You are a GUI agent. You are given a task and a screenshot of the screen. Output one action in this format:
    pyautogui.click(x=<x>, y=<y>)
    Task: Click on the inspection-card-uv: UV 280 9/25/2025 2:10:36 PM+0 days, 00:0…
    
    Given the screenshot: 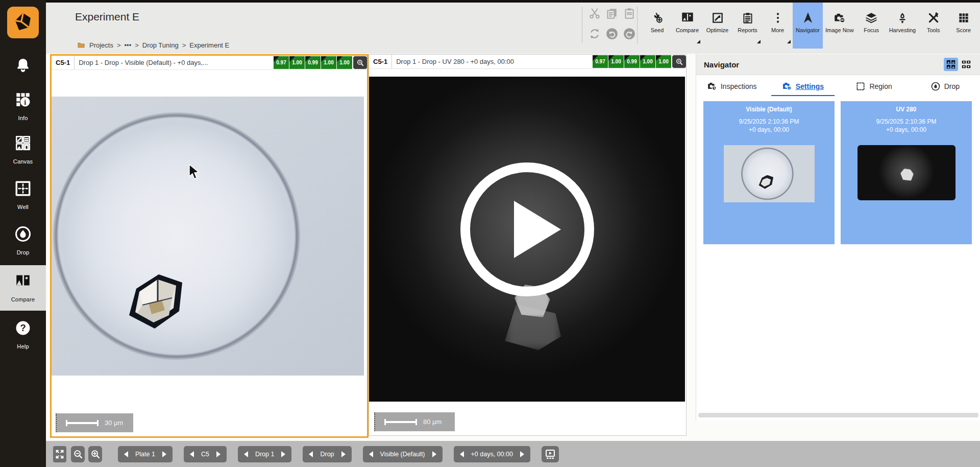 What is the action you would take?
    pyautogui.click(x=906, y=173)
    